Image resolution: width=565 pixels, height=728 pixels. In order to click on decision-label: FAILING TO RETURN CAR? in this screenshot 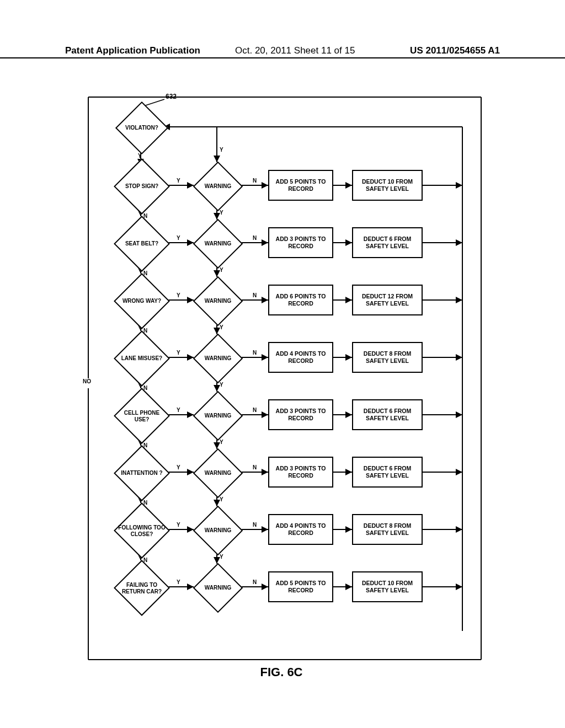, I will do `click(142, 588)`.